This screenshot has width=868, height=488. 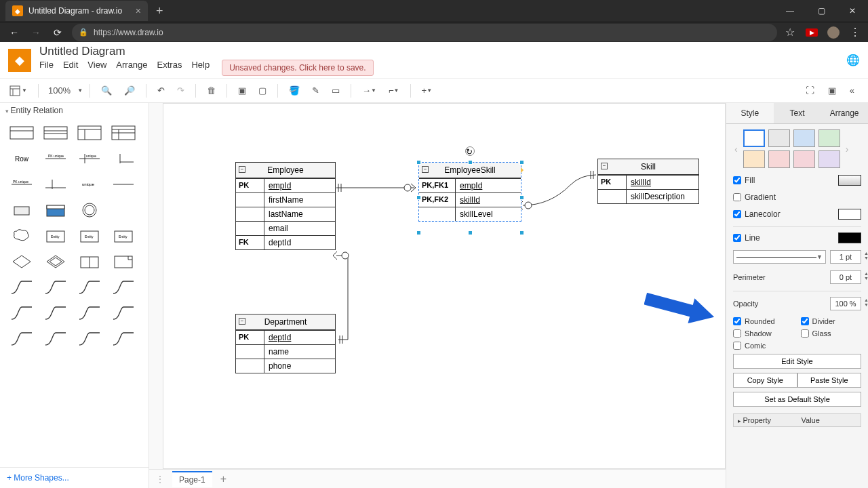 What do you see at coordinates (90, 184) in the screenshot?
I see `palette-shape: unique` at bounding box center [90, 184].